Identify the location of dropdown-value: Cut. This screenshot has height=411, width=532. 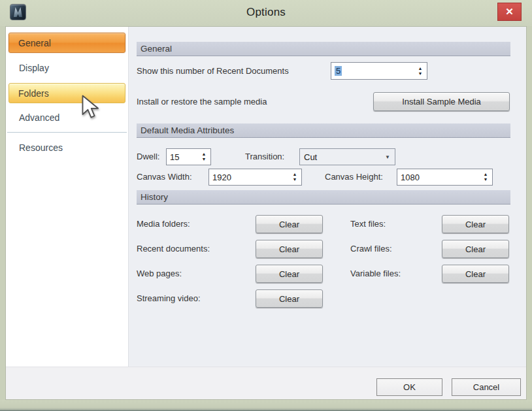
(340, 157).